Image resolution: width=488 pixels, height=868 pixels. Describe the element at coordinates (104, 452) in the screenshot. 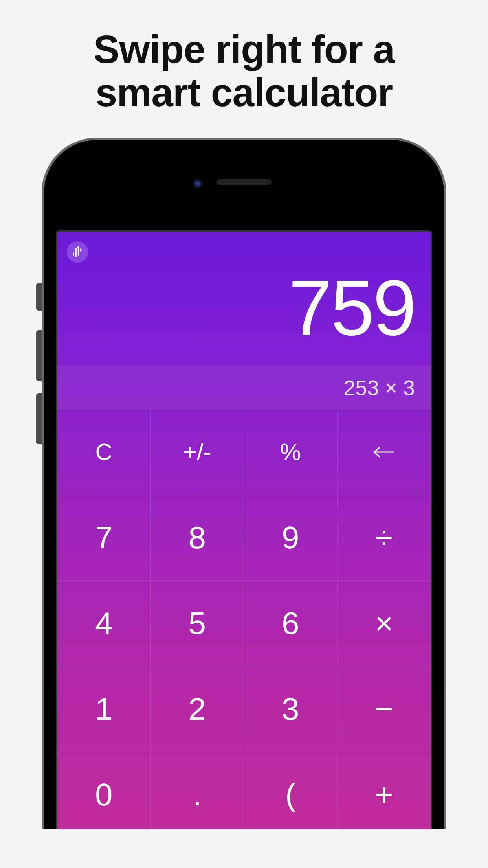

I see `clear-key: C` at that location.